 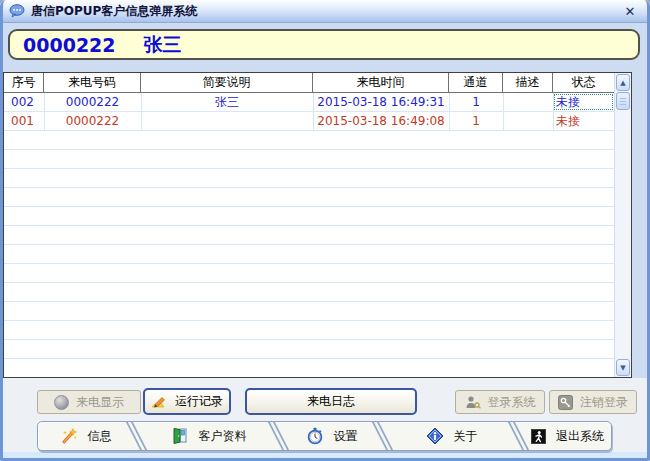 I want to click on col-header-memo: 描述, so click(x=528, y=82).